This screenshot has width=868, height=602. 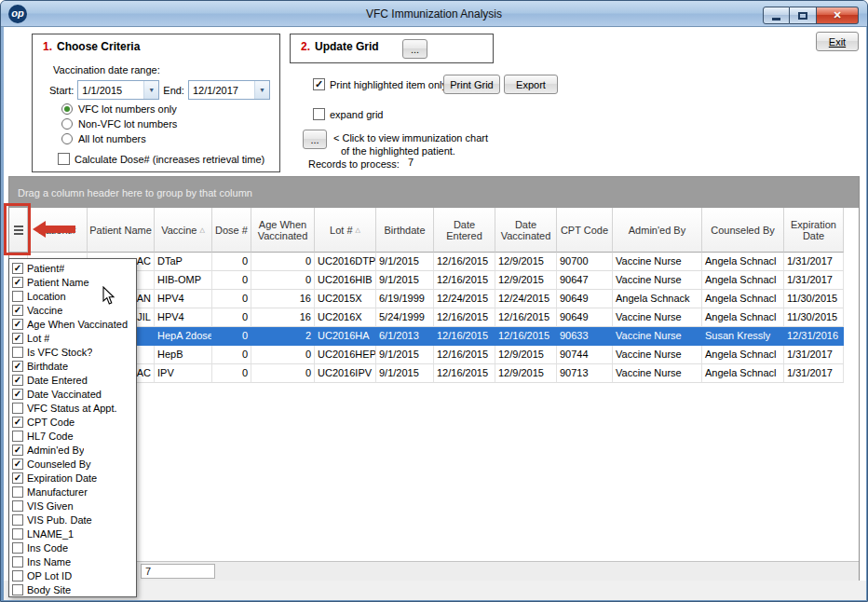 I want to click on column-chooser-item-lname-1: LNAME_1, so click(x=73, y=533).